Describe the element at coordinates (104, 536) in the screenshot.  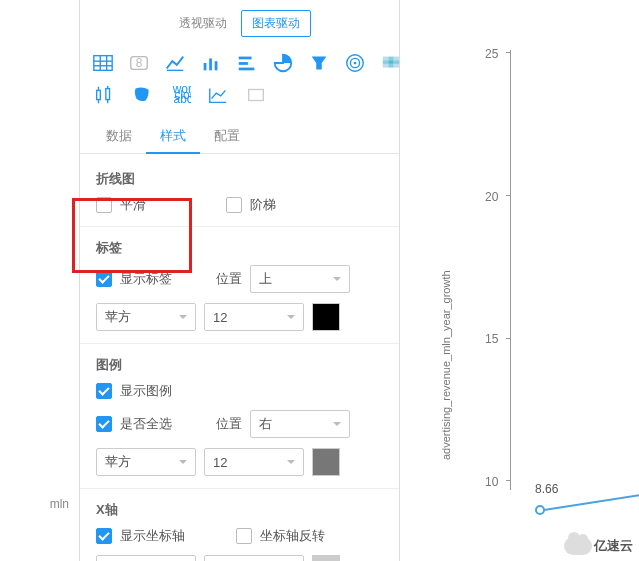
I see `show-xaxis-checkbox` at that location.